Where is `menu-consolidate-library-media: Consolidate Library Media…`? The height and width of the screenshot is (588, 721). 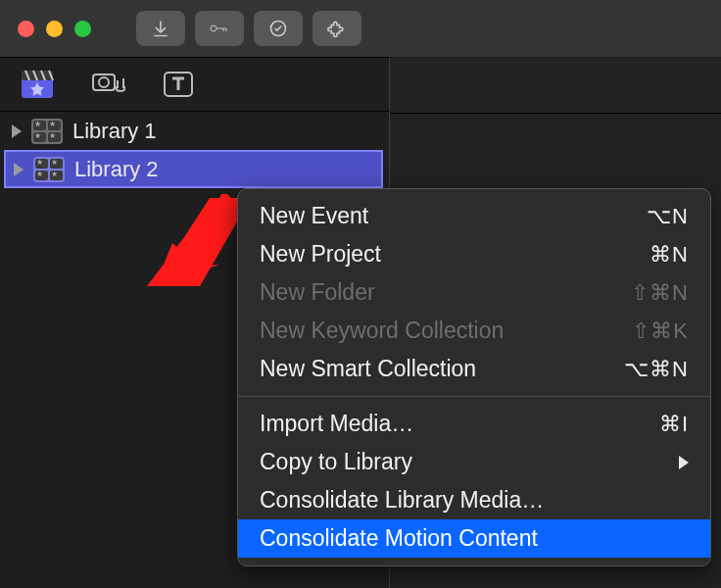
menu-consolidate-library-media: Consolidate Library Media… is located at coordinates (474, 500).